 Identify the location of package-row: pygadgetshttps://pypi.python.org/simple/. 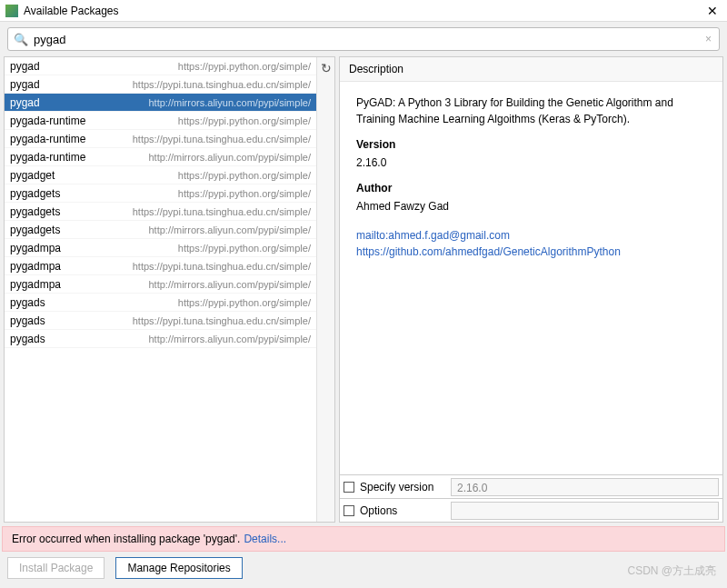
(160, 194).